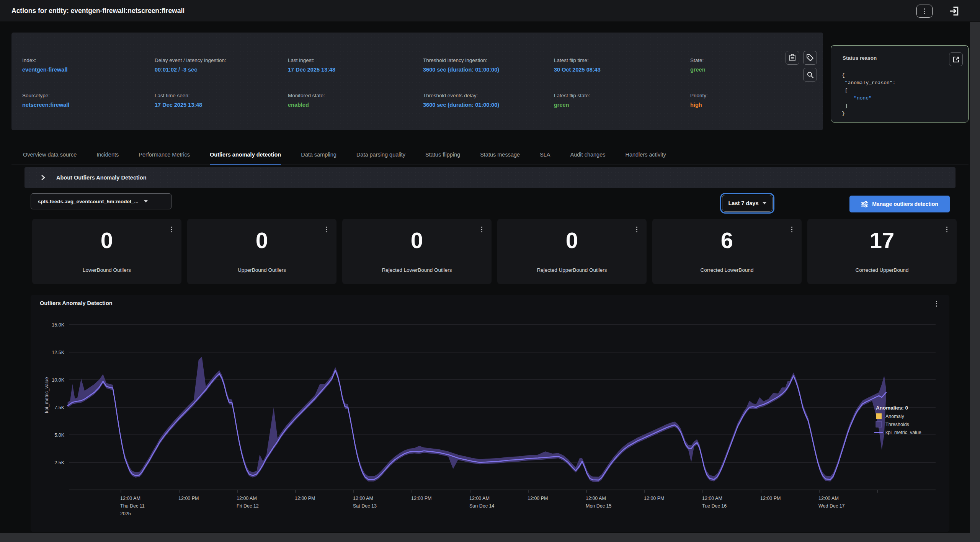  I want to click on model-select-dropdown: splk.feeds.avg_eventcount_5m:model_..., so click(101, 201).